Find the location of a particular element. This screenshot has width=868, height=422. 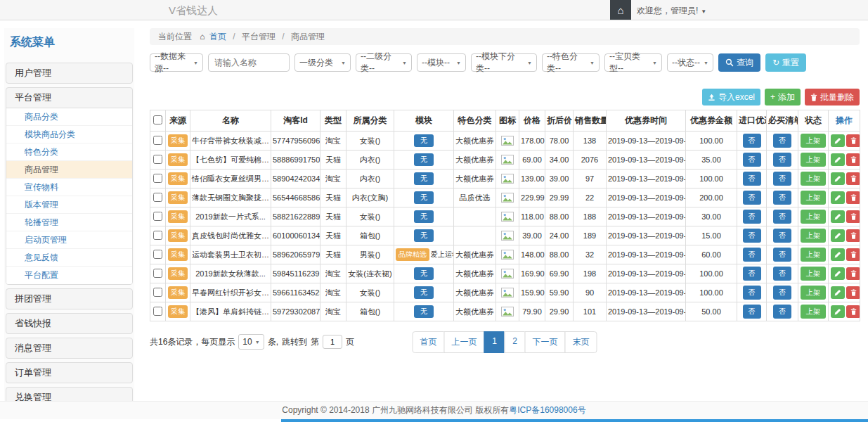

prev-page-button: 上一页 is located at coordinates (465, 342).